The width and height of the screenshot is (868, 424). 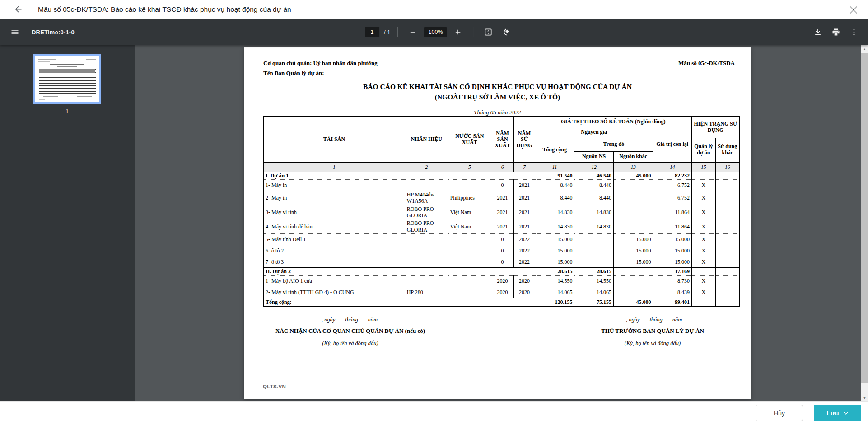 I want to click on download-button, so click(x=818, y=32).